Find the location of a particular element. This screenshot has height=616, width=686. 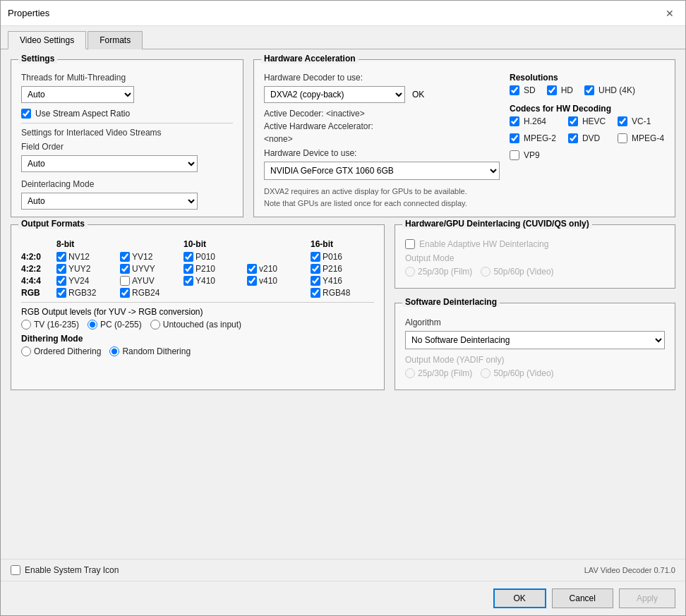

codec-dvd: DVD is located at coordinates (587, 138).